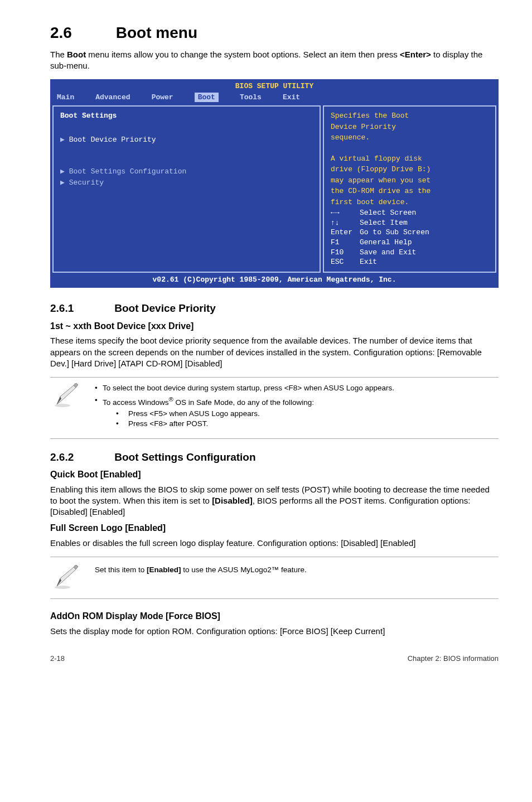 The width and height of the screenshot is (532, 802). Describe the element at coordinates (249, 424) in the screenshot. I see `note-sub-bullet: Press <F8> after POST.` at that location.